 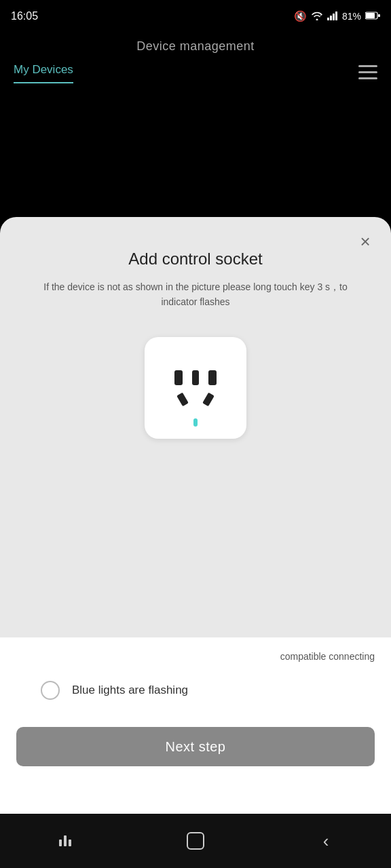 I want to click on app-title: Device management, so click(x=196, y=46).